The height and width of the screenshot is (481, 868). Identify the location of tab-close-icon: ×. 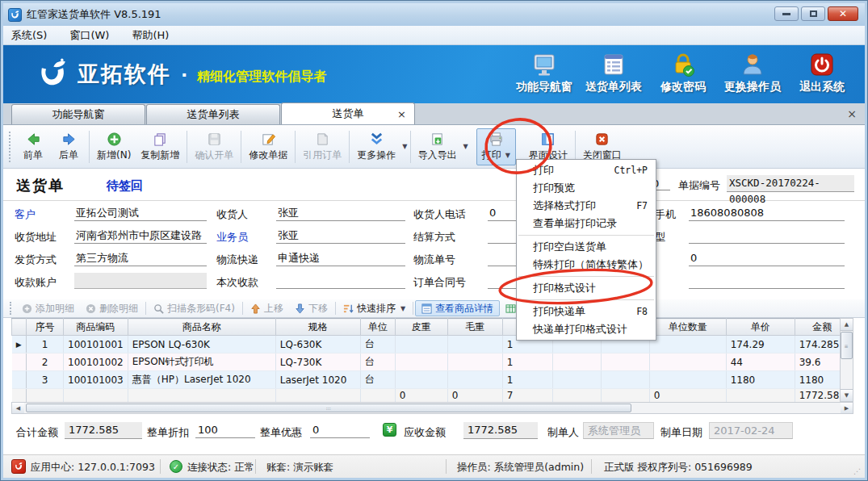
(402, 115).